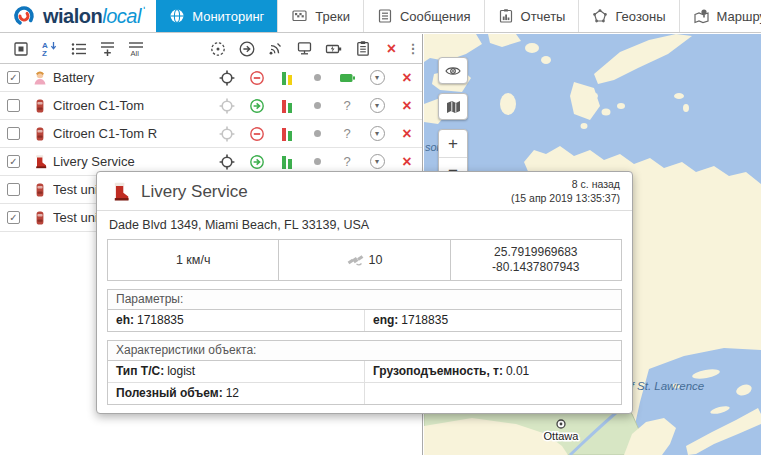  Describe the element at coordinates (108, 48) in the screenshot. I see `add-to-list-icon` at that location.